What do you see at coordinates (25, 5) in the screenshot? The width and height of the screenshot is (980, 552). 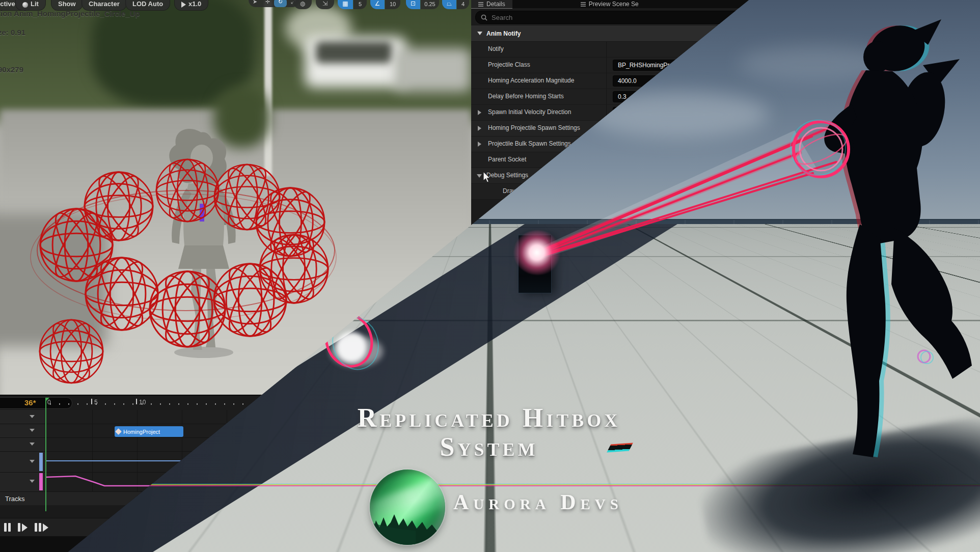 I see `lit-sphere-icon` at bounding box center [25, 5].